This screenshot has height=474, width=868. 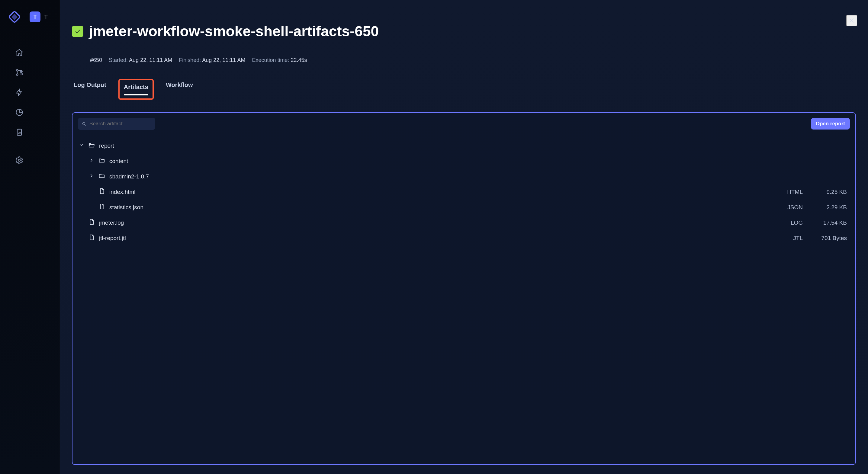 What do you see at coordinates (462, 238) in the screenshot?
I see `tree-file: jtl-report.jtl JTL 701 Bytes` at bounding box center [462, 238].